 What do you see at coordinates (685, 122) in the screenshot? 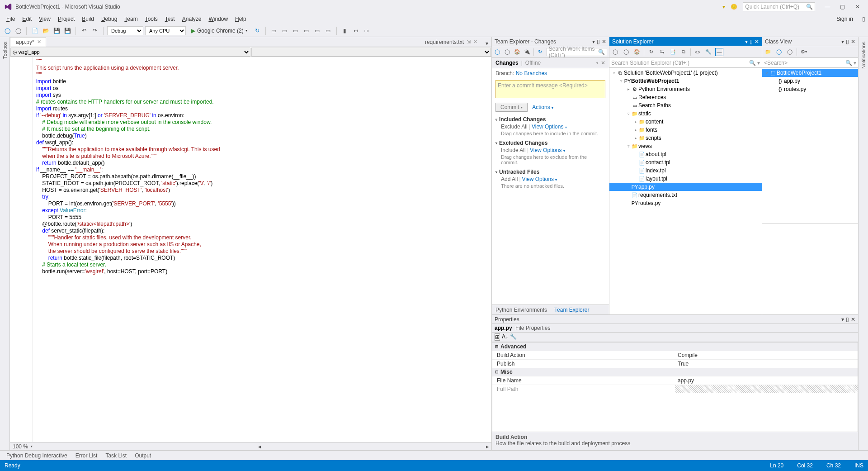
I see `tree-item-content: ▸📁content` at bounding box center [685, 122].